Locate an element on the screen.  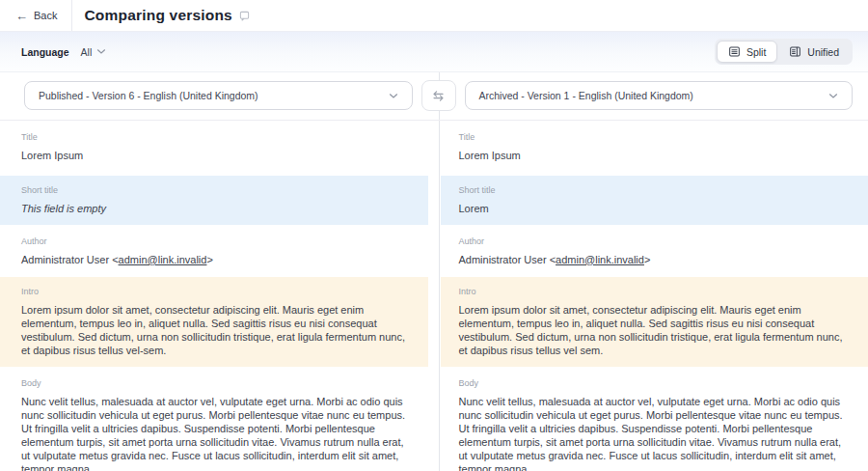
split-view-label: Split is located at coordinates (756, 52).